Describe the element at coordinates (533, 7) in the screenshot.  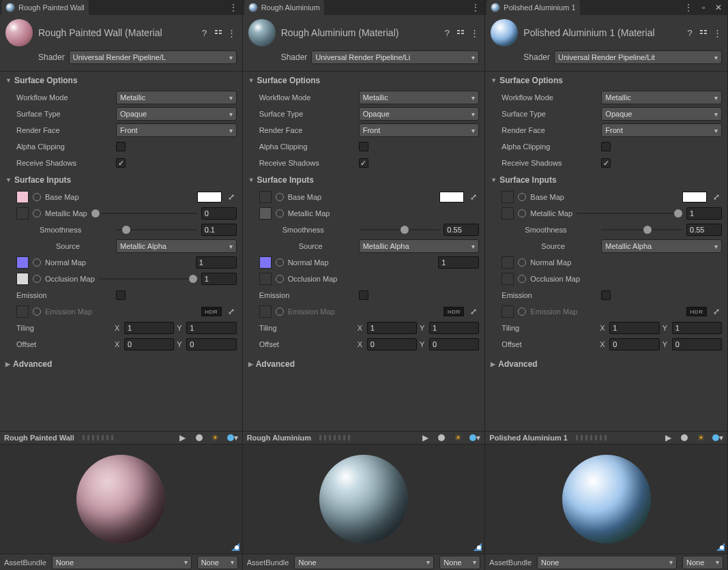
I see `tab: Polished Aluminium 1` at that location.